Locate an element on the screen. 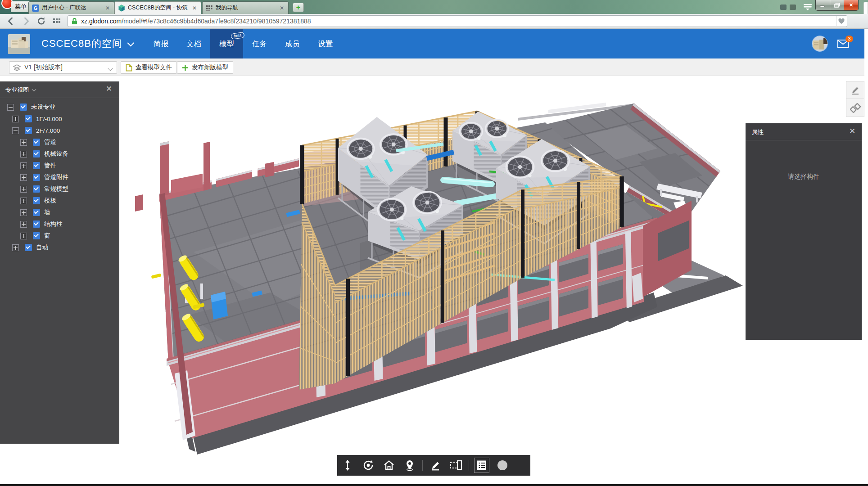 The width and height of the screenshot is (868, 486). space-title: CSCEC8B的空间 is located at coordinates (86, 44).